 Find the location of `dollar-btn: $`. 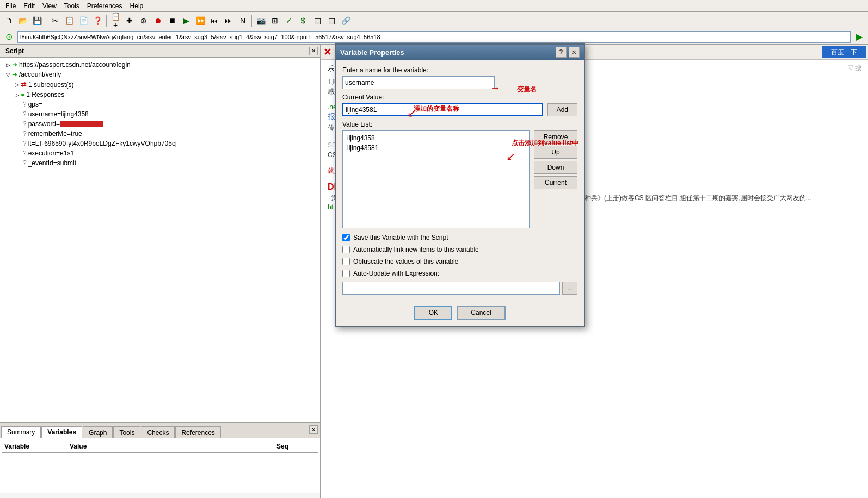

dollar-btn: $ is located at coordinates (303, 21).